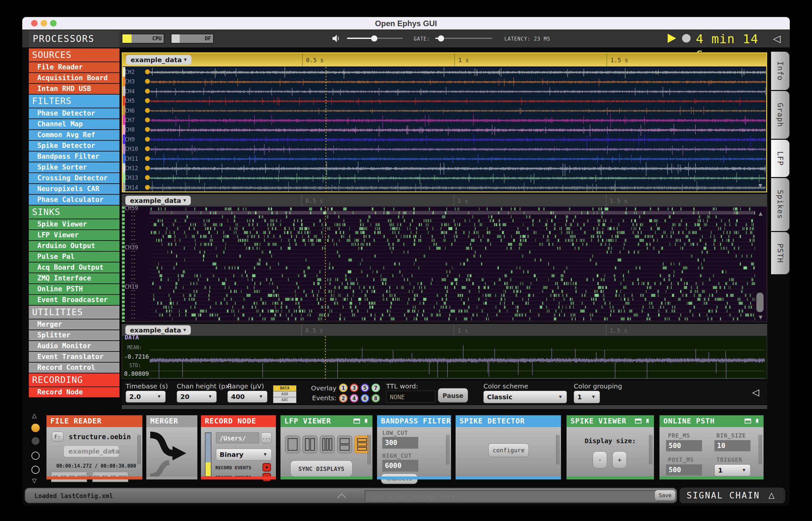 Image resolution: width=812 pixels, height=521 pixels. Describe the element at coordinates (780, 158) in the screenshot. I see `tab-lfp: LFP` at that location.